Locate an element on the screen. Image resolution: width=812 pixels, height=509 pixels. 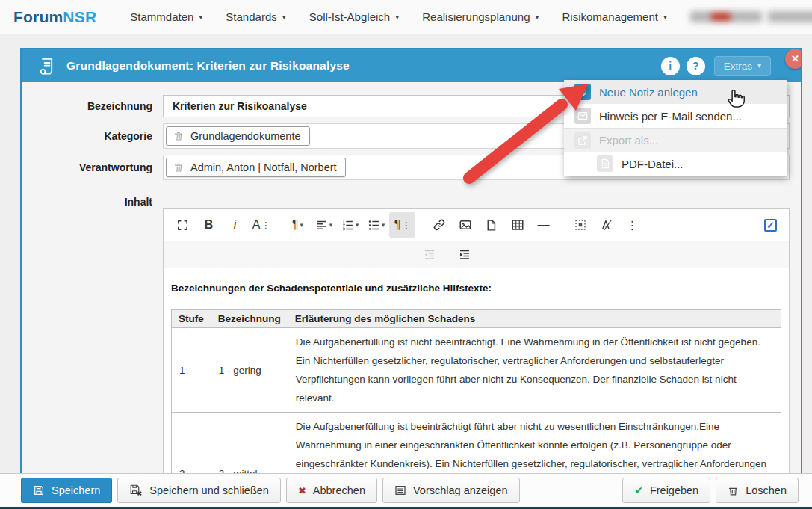
verantwortung-tag-label: Admin, Anton | Notfall, Norbert is located at coordinates (264, 167).